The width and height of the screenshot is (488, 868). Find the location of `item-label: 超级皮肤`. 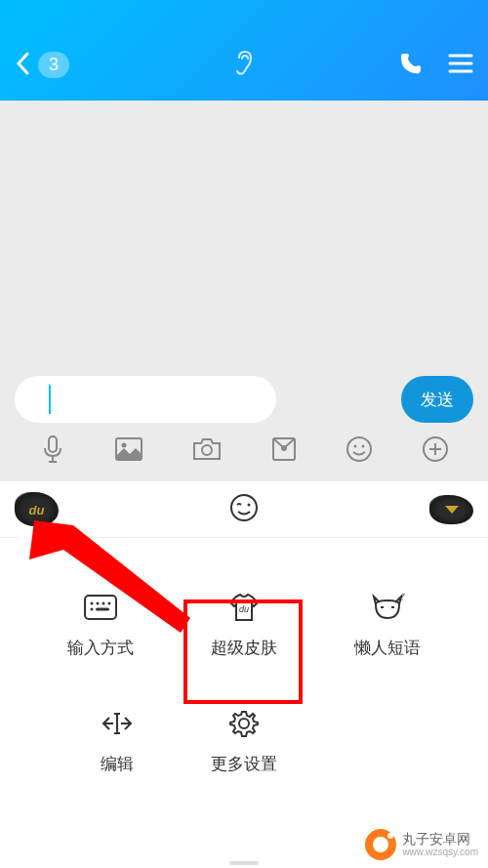

item-label: 超级皮肤 is located at coordinates (244, 648).